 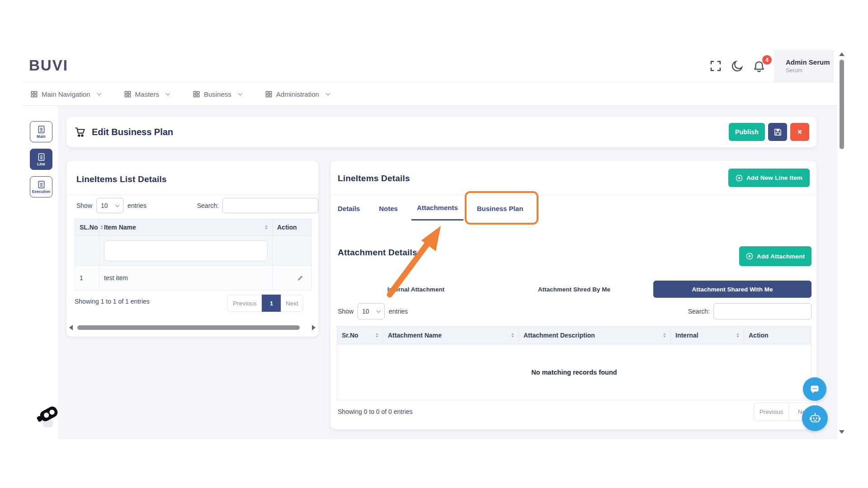 What do you see at coordinates (112, 301) in the screenshot?
I see `table-footer-summary: Showing 1 to 1 of 1 entries` at bounding box center [112, 301].